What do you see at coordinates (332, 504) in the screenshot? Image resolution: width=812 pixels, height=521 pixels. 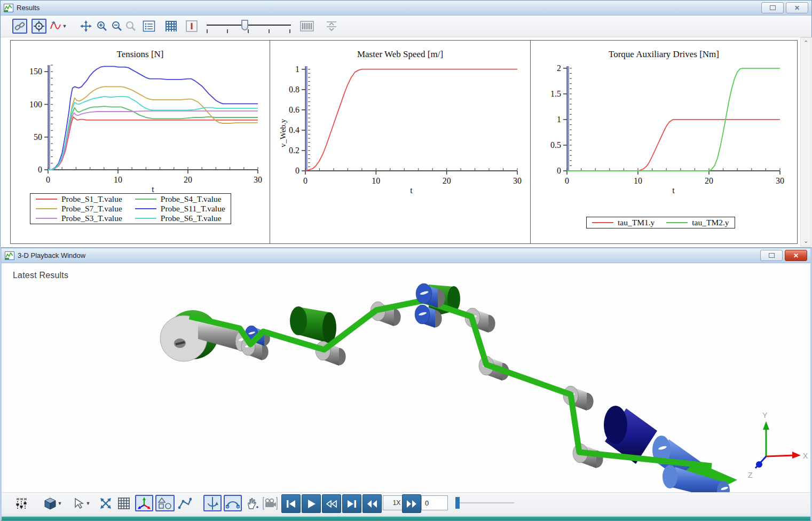 I see `step-back-icon` at bounding box center [332, 504].